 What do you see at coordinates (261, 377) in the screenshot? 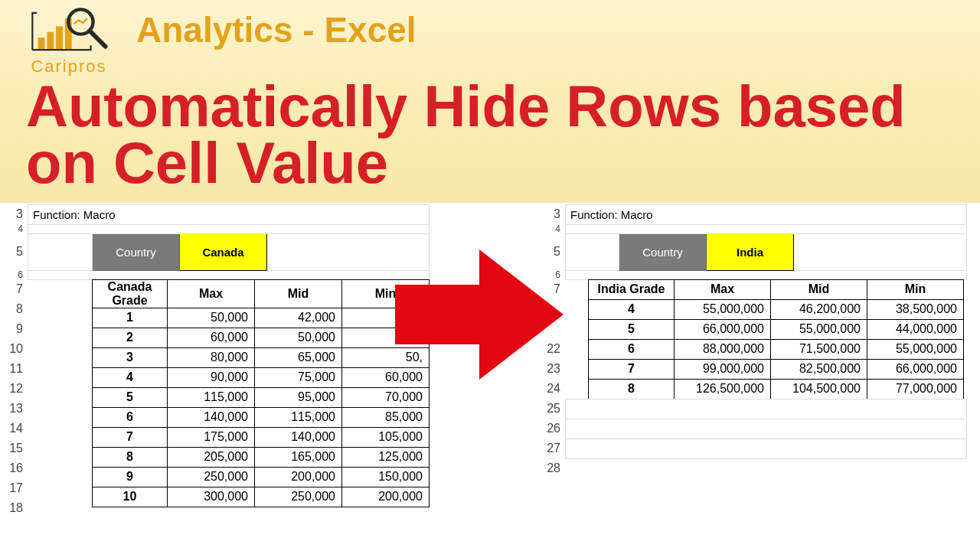
I see `table-row: 490,00075,00060,000` at bounding box center [261, 377].